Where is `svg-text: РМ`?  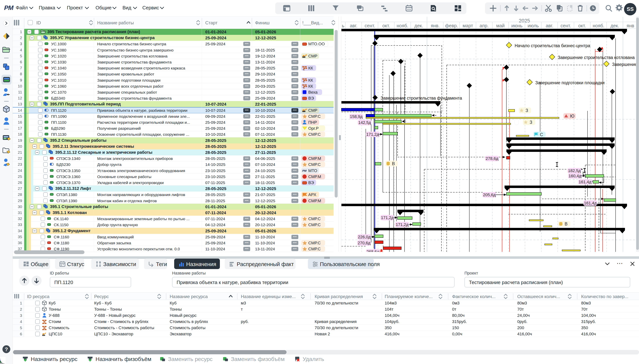 svg-text: РМ is located at coordinates (304, 170).